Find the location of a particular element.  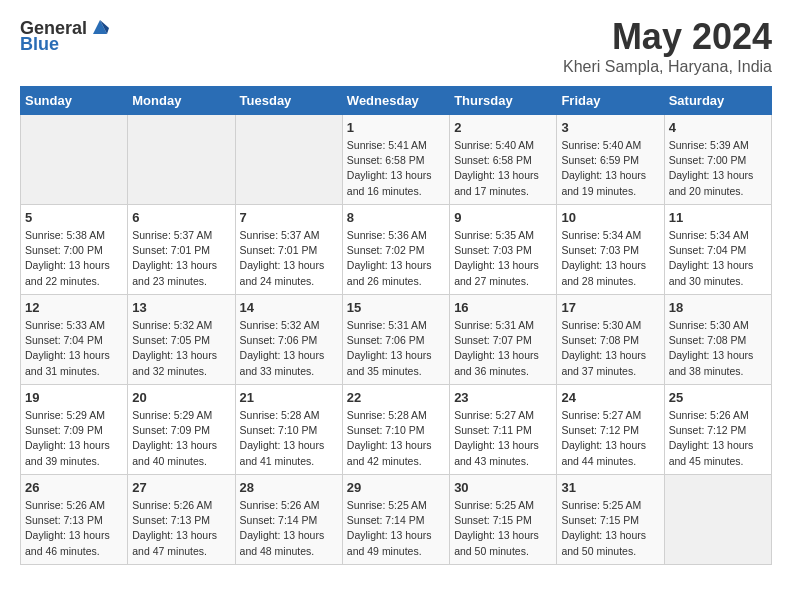

day-cell: 2Sunrise: 5:40 AMSunset: 6:58 PMDaylight… is located at coordinates (504, 160).